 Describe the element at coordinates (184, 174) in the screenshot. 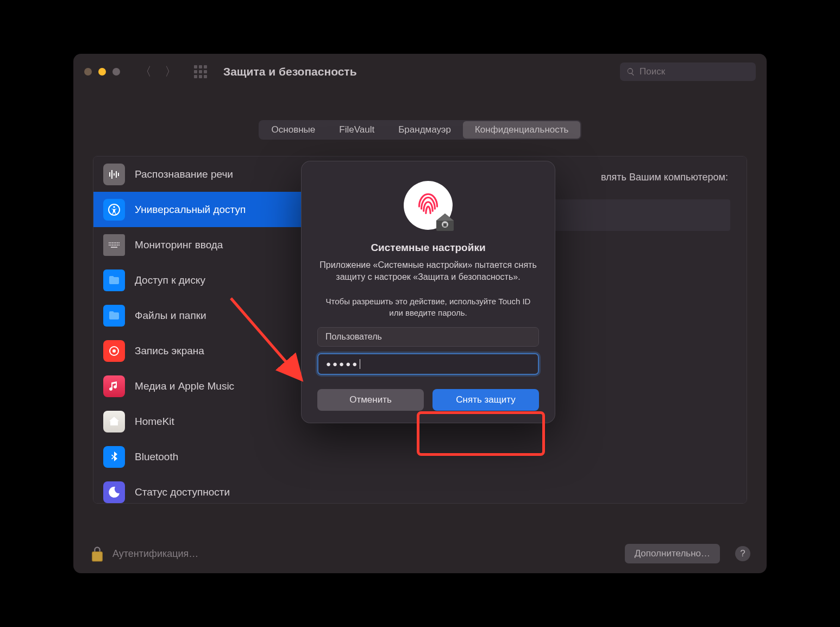

I see `sidebar-item-label: Распознавание речи` at that location.